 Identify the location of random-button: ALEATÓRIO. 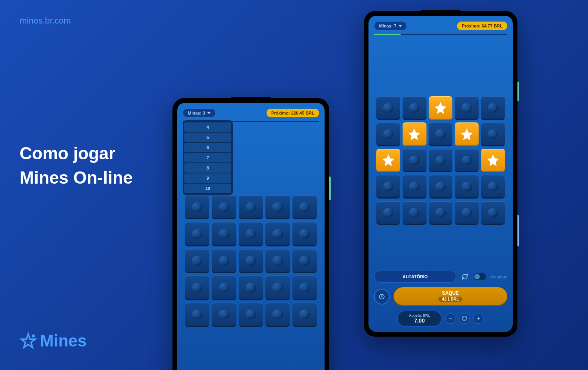
(415, 277).